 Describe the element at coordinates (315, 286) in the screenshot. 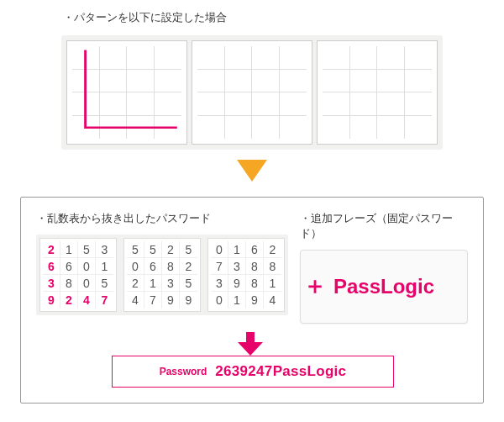

I see `plus-icon: ＋` at that location.